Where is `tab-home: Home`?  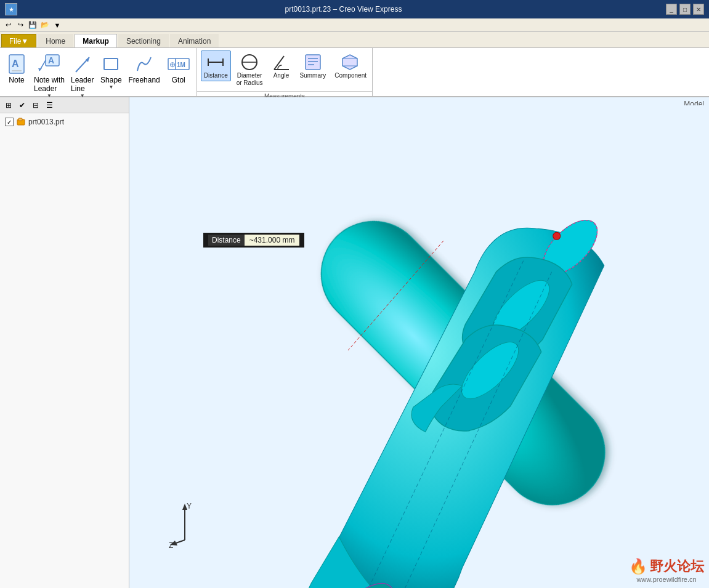
tab-home: Home is located at coordinates (55, 41).